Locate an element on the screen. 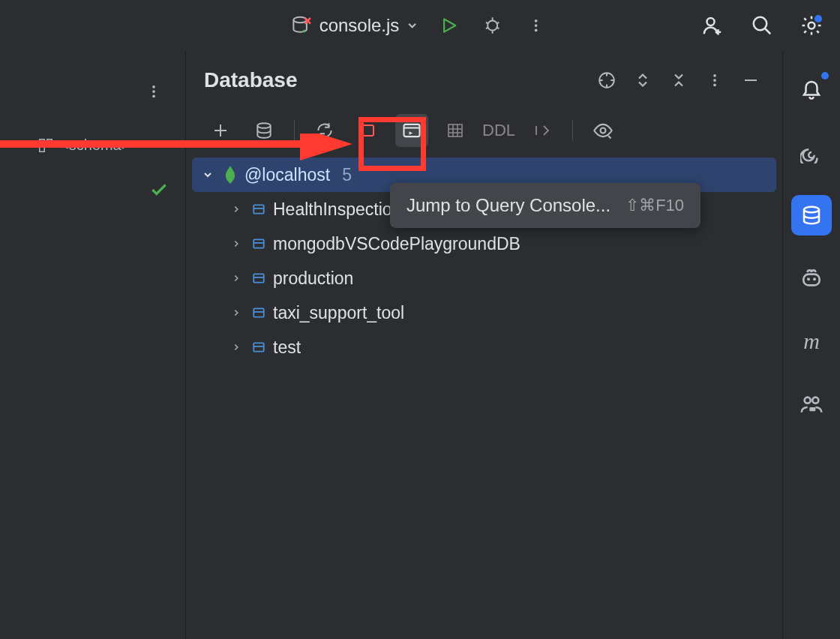  add-user-icon is located at coordinates (712, 26).